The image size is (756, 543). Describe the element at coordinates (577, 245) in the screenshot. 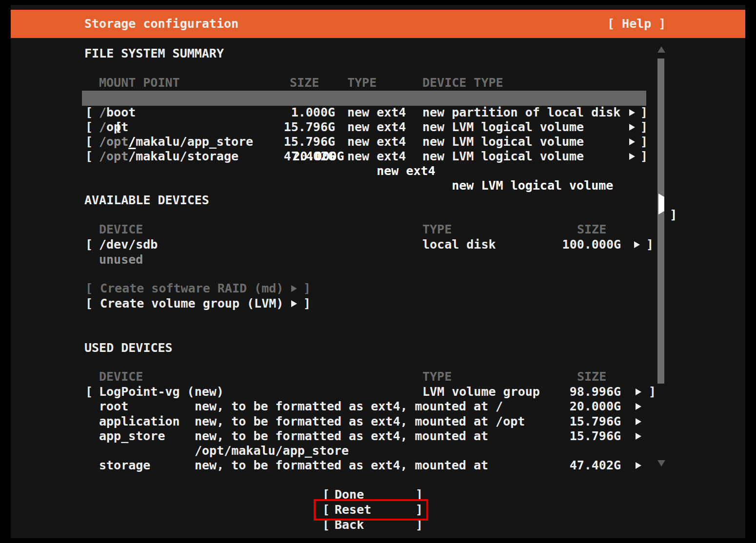

I see `size-value: 100.000G` at that location.